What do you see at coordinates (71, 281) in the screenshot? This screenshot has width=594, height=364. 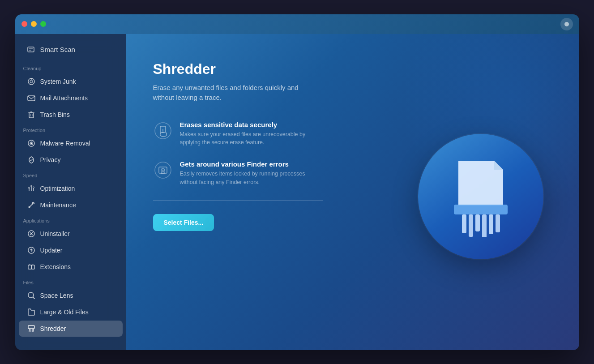 I see `section-label-files: Files` at bounding box center [71, 281].